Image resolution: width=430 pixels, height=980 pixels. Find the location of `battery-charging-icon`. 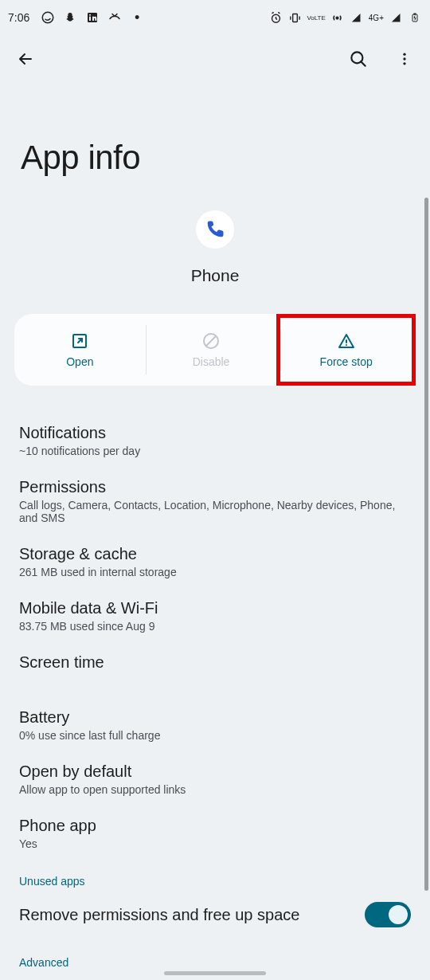

battery-charging-icon is located at coordinates (415, 18).